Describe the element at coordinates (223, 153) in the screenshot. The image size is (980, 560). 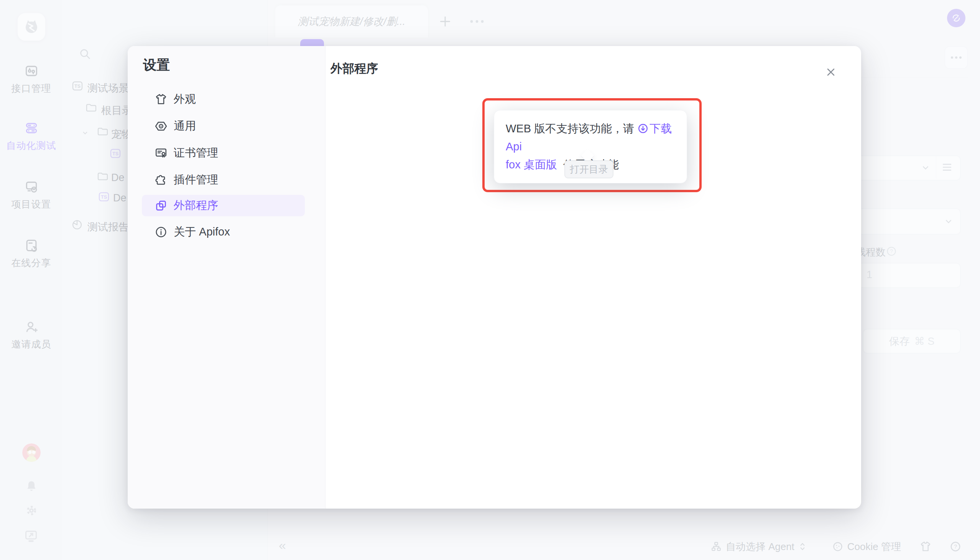
I see `settings-item-certificates: 证书管理` at that location.